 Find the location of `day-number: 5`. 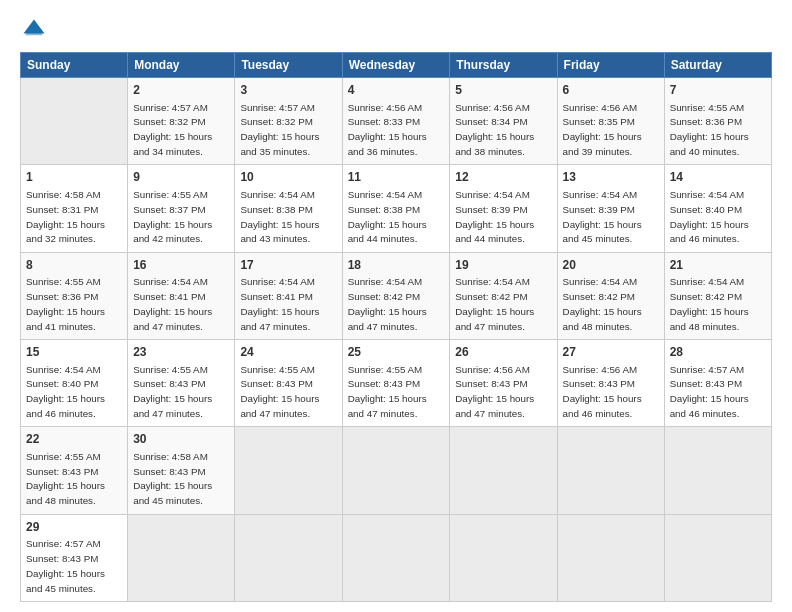

day-number: 5 is located at coordinates (503, 90).